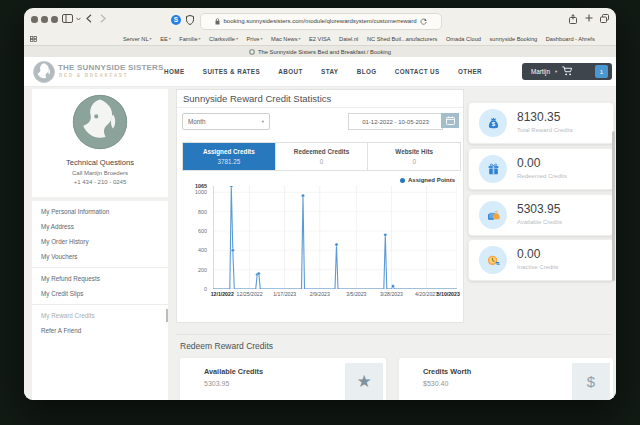 This screenshot has width=640, height=425. Describe the element at coordinates (538, 267) in the screenshot. I see `summary-label: Inactive Credits` at that location.